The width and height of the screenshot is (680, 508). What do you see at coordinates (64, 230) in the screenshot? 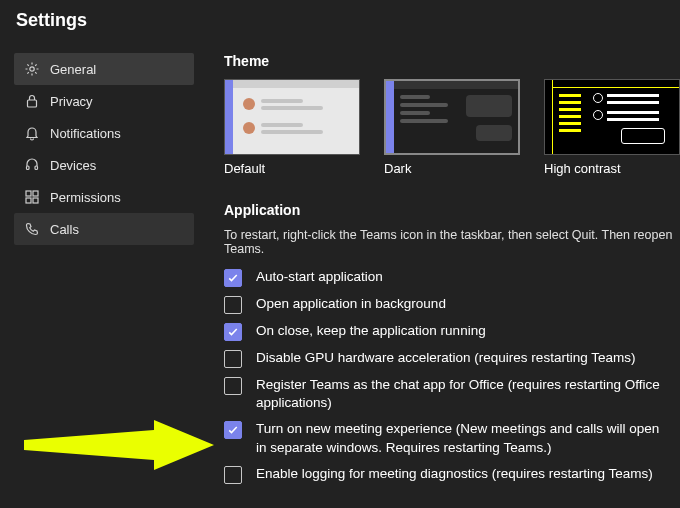
I see `sidebar-item-label: Calls` at bounding box center [64, 230].